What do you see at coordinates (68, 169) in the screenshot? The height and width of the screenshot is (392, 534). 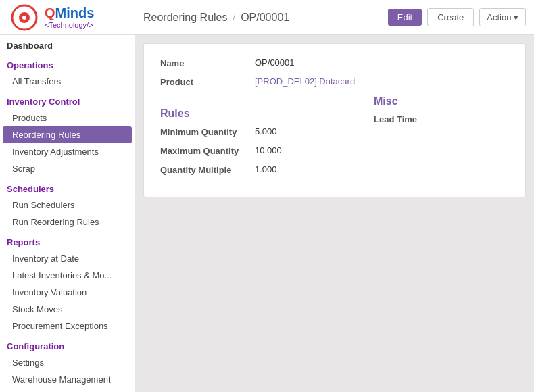 I see `sidebar-item-scrap: Scrap` at bounding box center [68, 169].